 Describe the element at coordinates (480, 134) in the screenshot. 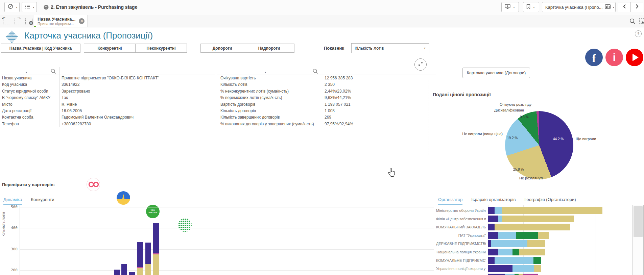

I see `pie-label-lost: Не виграли (вища ціна)` at that location.